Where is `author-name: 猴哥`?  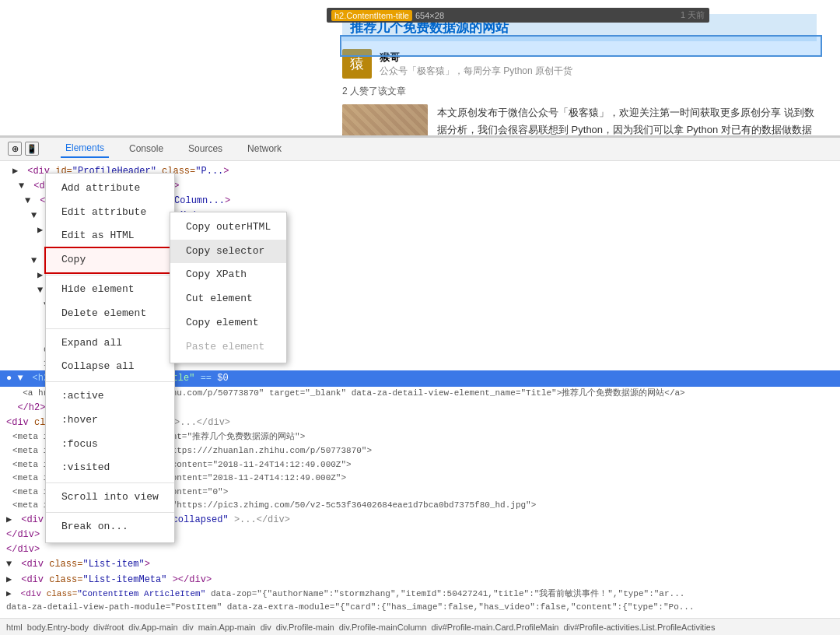 author-name: 猴哥 is located at coordinates (476, 58).